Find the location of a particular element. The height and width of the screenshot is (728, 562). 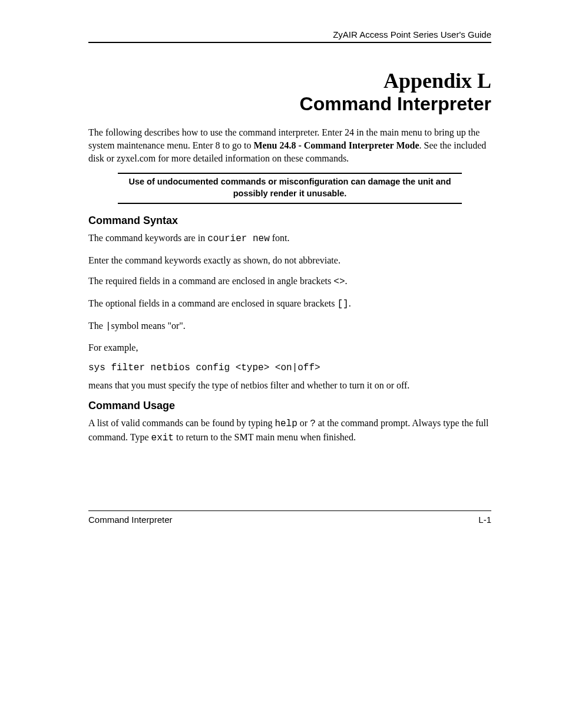

intro-bold: Menu 24.8 - Command Interpreter Mode is located at coordinates (336, 145).